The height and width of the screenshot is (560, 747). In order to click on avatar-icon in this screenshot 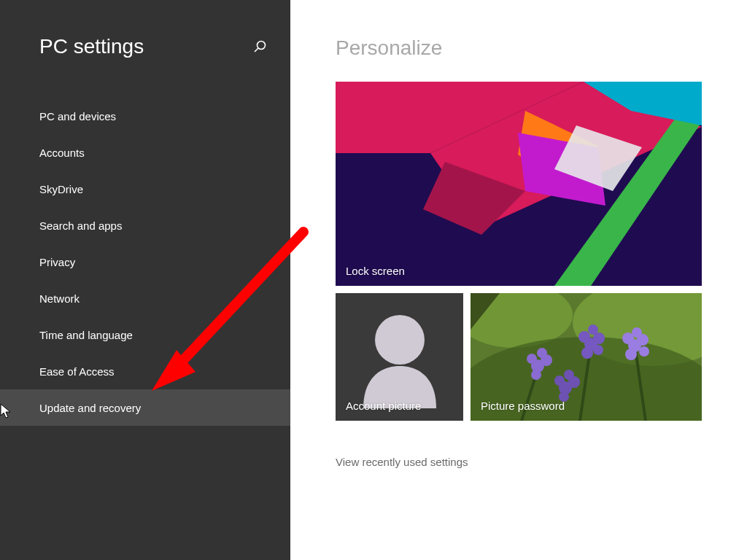, I will do `click(400, 357)`.